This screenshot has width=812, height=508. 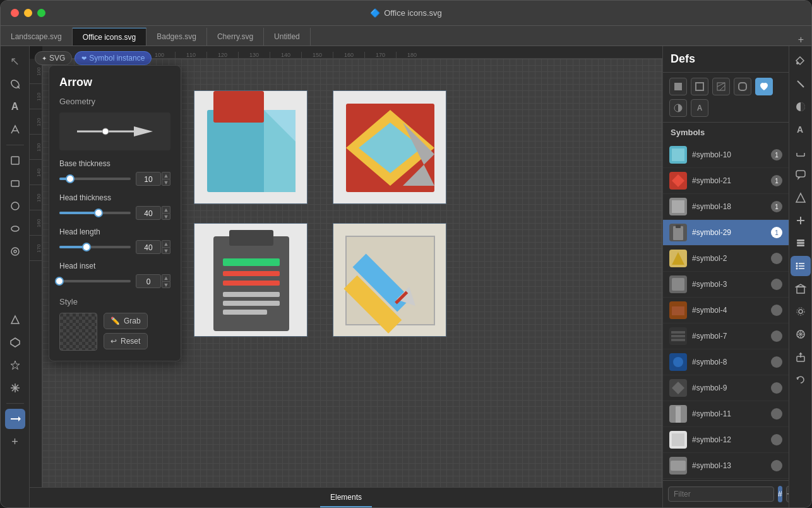 What do you see at coordinates (801, 266) in the screenshot?
I see `list-tool` at bounding box center [801, 266].